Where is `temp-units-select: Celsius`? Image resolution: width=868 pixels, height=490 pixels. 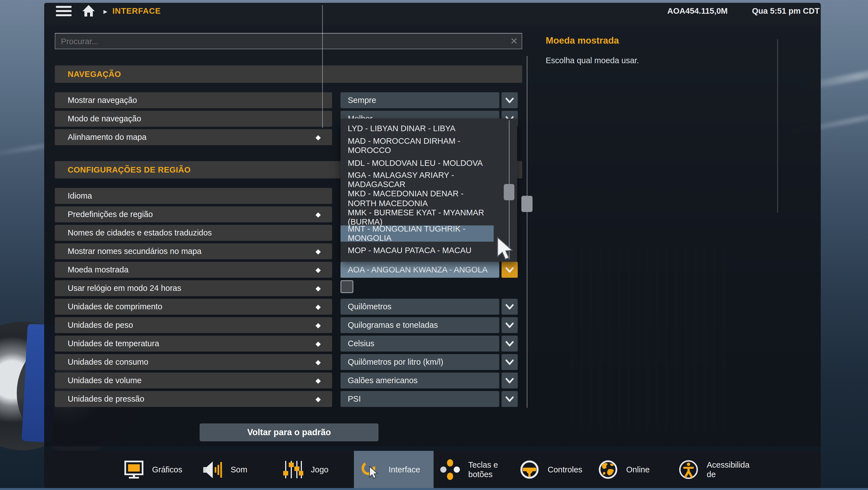
temp-units-select: Celsius is located at coordinates (420, 344).